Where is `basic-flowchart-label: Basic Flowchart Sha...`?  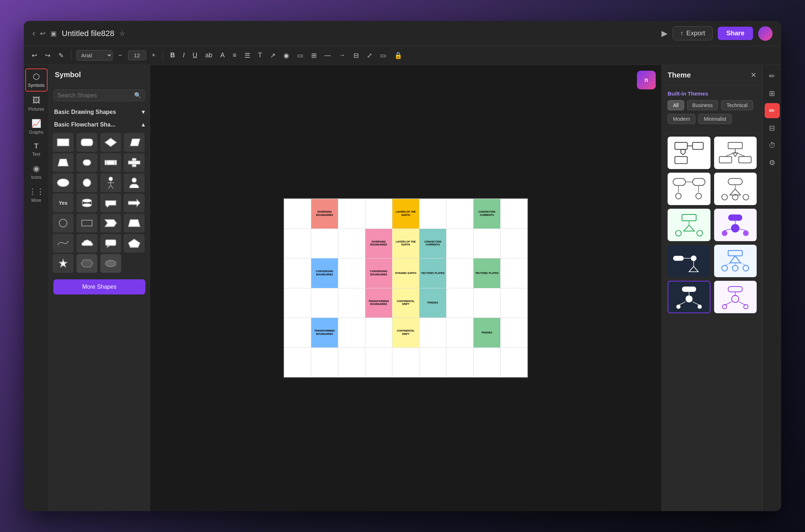
basic-flowchart-label: Basic Flowchart Sha... is located at coordinates (85, 125).